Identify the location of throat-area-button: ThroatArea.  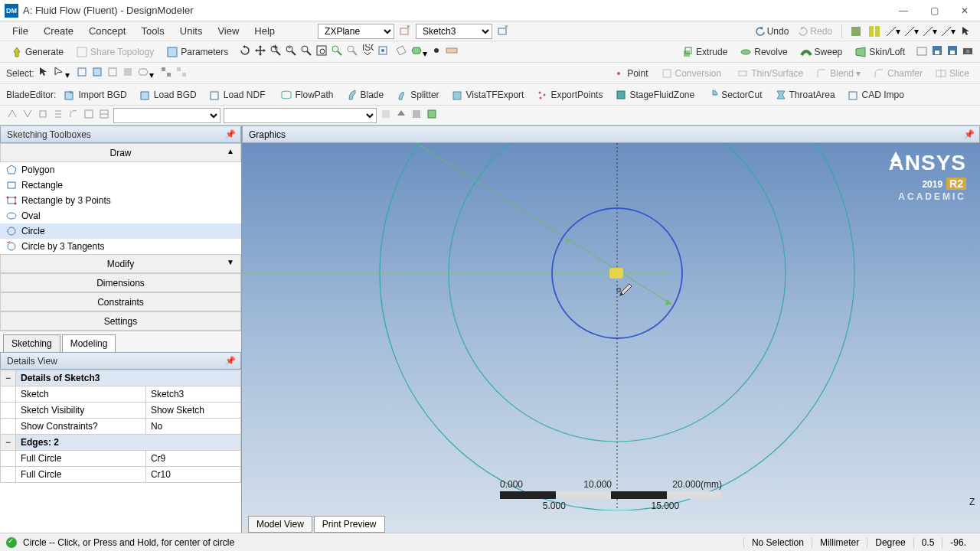
(805, 95).